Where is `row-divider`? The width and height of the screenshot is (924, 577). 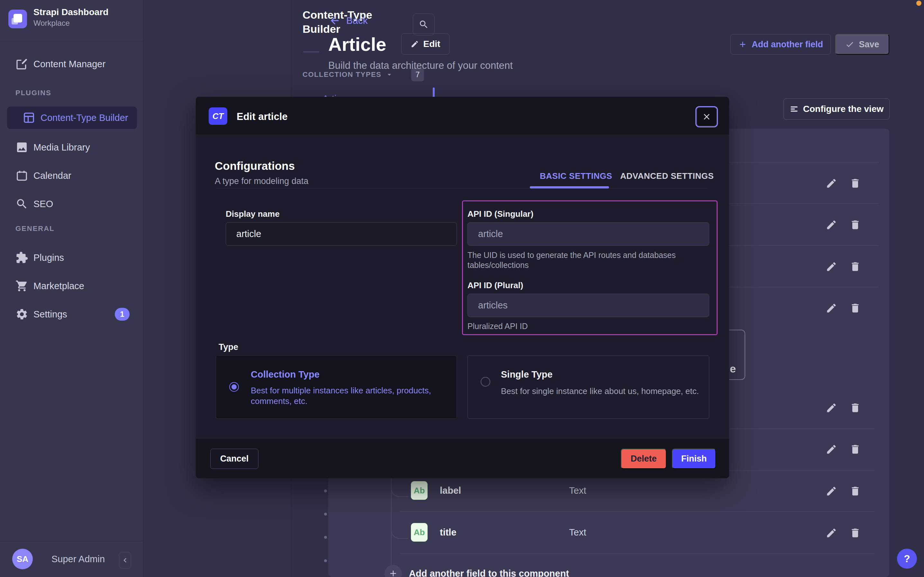
row-divider is located at coordinates (638, 511).